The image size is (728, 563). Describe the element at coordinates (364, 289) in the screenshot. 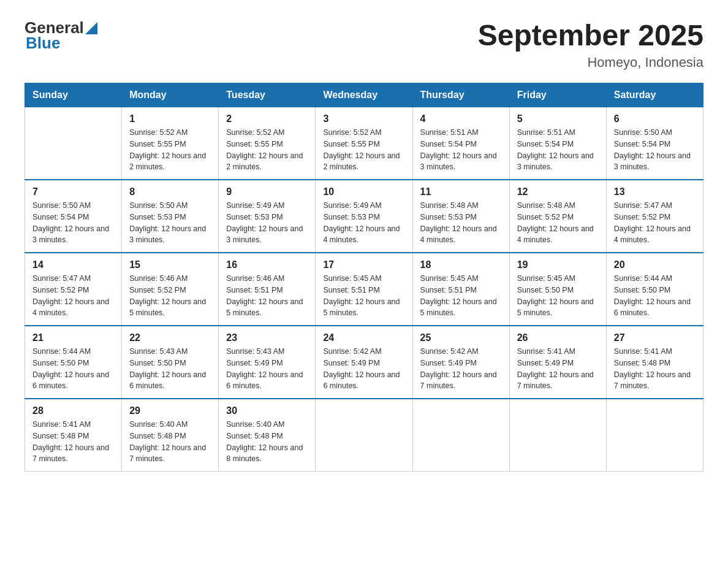

I see `calendar-day-cell: 17Sunrise: 5:45 AMSunset: 5:51 PMDayligh…` at that location.